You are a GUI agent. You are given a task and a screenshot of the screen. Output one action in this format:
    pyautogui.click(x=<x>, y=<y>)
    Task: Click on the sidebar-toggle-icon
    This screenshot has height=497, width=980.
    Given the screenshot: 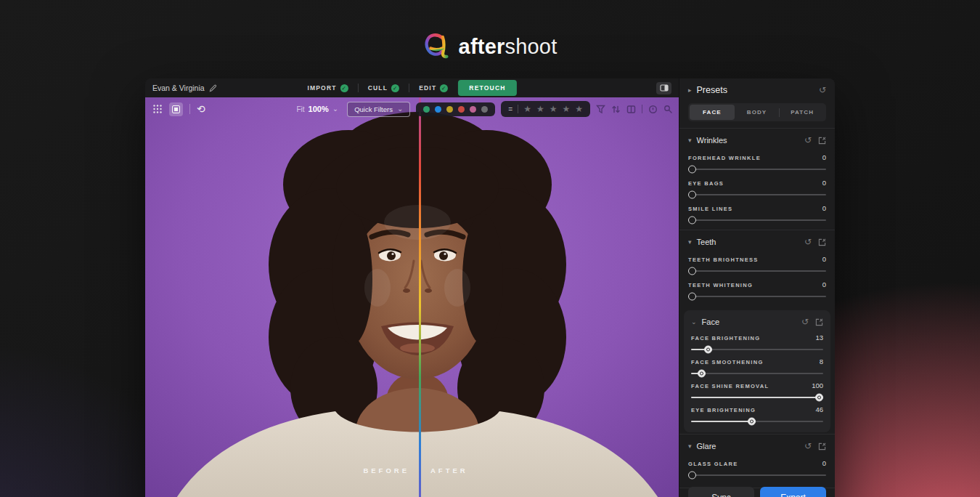 What is the action you would take?
    pyautogui.click(x=664, y=88)
    